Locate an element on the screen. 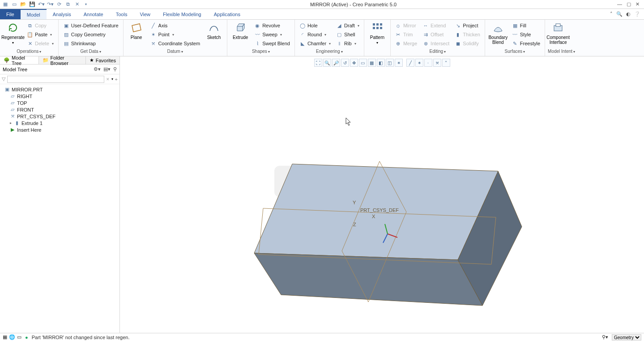  swept-blend-button: ⌇Swept Blend is located at coordinates (272, 43).